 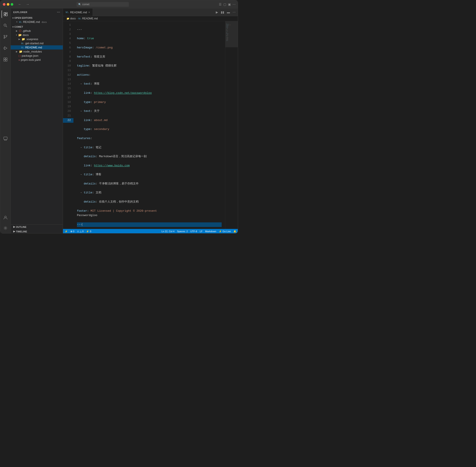 I want to click on line-num-8: 8, so click(x=68, y=57).